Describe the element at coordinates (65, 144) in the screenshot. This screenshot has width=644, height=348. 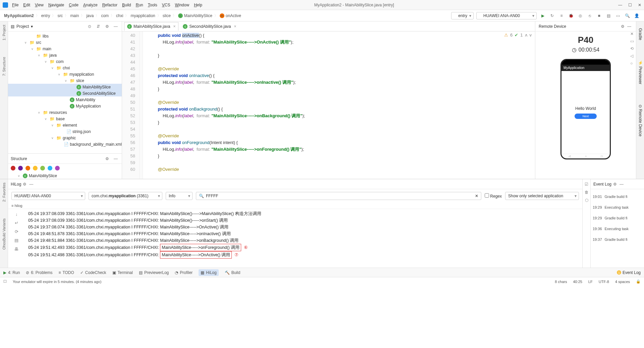
I see `tree-item: 📄background_ability_main.xml` at that location.